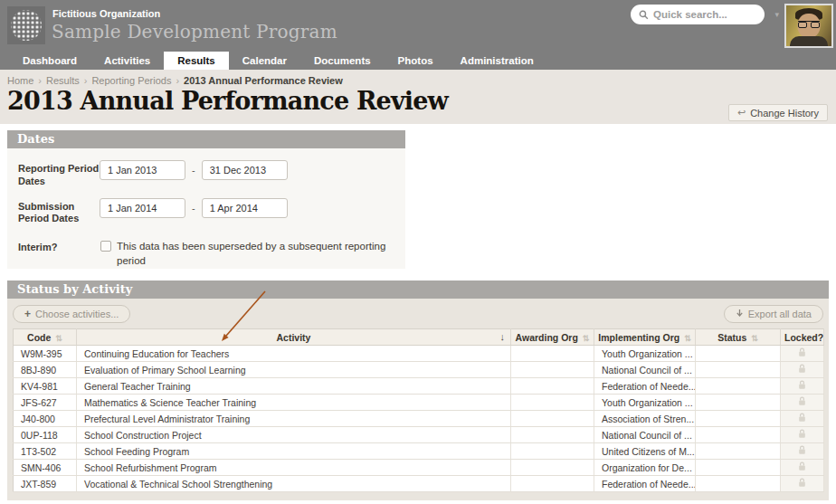  What do you see at coordinates (645, 484) in the screenshot?
I see `implementing-org-cell: Federation of Neede...` at bounding box center [645, 484].